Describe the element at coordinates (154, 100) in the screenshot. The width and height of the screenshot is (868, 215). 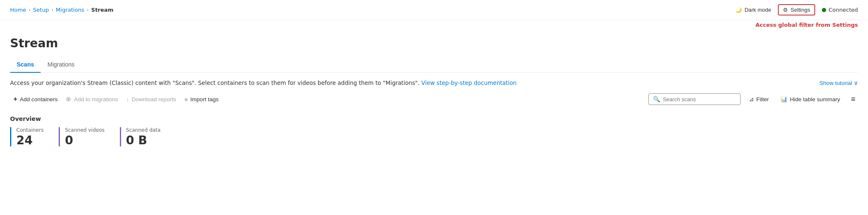
I see `download-reports-label: Download reports` at that location.